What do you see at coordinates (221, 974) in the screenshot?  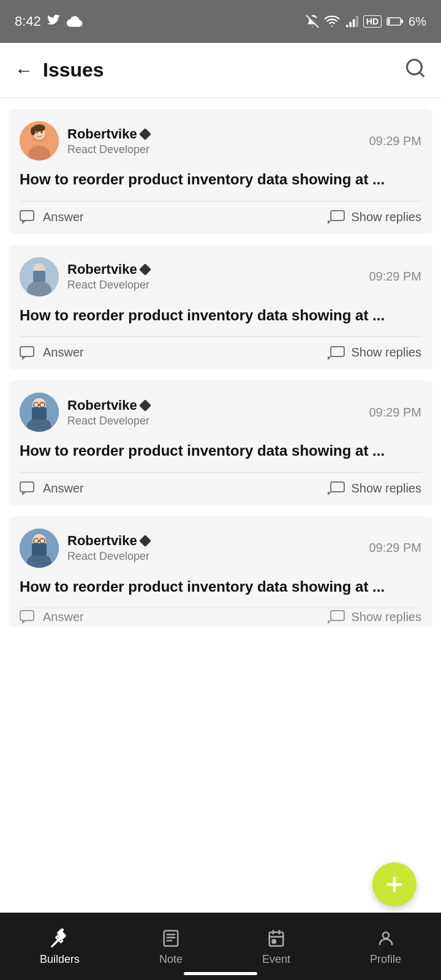 I see `home-indicator` at bounding box center [221, 974].